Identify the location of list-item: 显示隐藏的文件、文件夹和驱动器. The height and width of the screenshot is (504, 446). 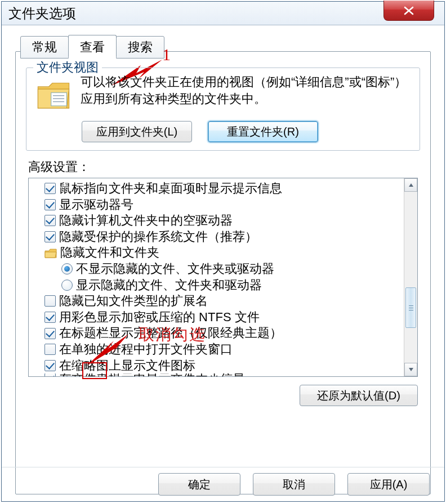
(216, 286).